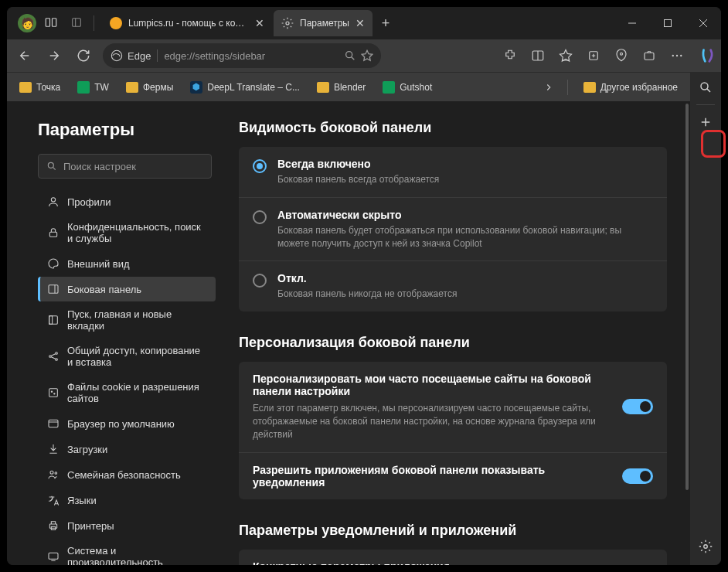  What do you see at coordinates (127, 475) in the screenshot?
I see `nav-family: Семейная безопасность` at bounding box center [127, 475].